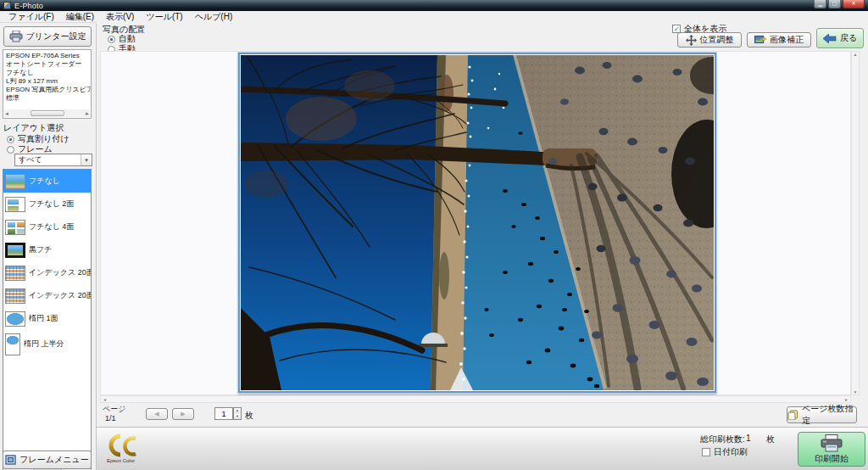  I want to click on menu-file: ファイル(F), so click(31, 17).